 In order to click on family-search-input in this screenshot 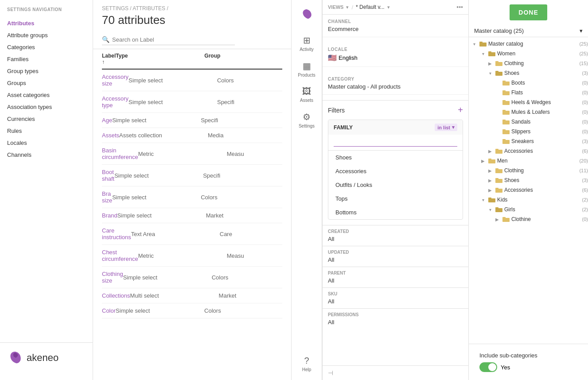, I will do `click(395, 143)`.